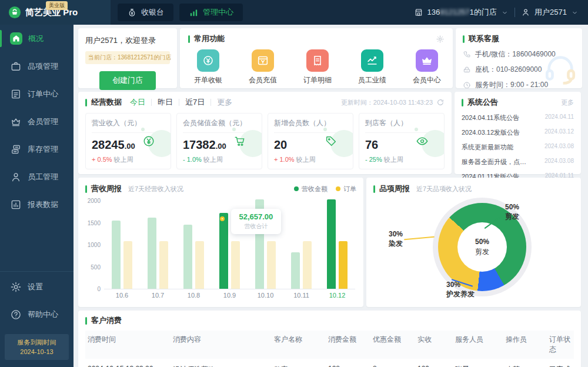 This screenshot has height=367, width=588. What do you see at coordinates (338, 295) in the screenshot?
I see `x-axis-label: 10.12` at bounding box center [338, 295].